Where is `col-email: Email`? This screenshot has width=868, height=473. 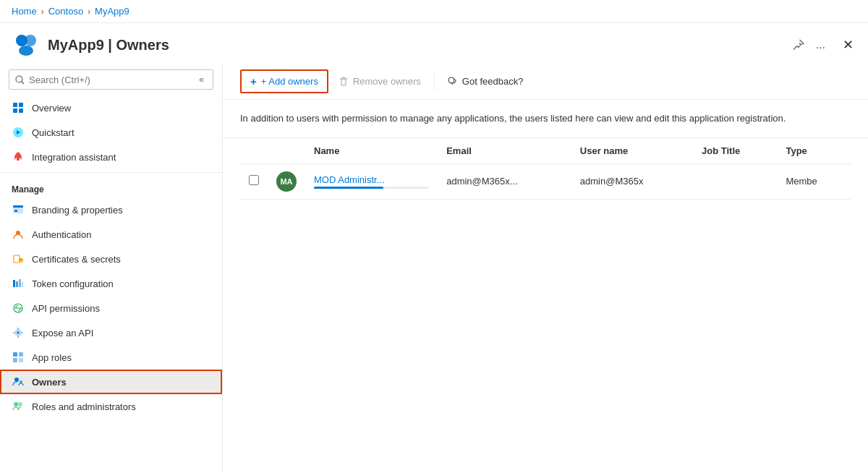
col-email: Email is located at coordinates (505, 151).